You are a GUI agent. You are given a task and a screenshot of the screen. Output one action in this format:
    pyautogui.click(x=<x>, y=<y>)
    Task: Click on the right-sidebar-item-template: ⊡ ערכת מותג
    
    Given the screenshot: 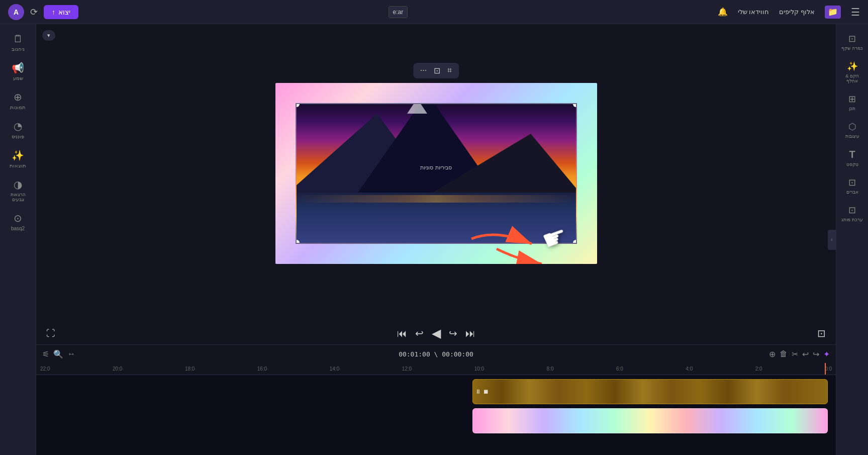 What is the action you would take?
    pyautogui.click(x=852, y=213)
    